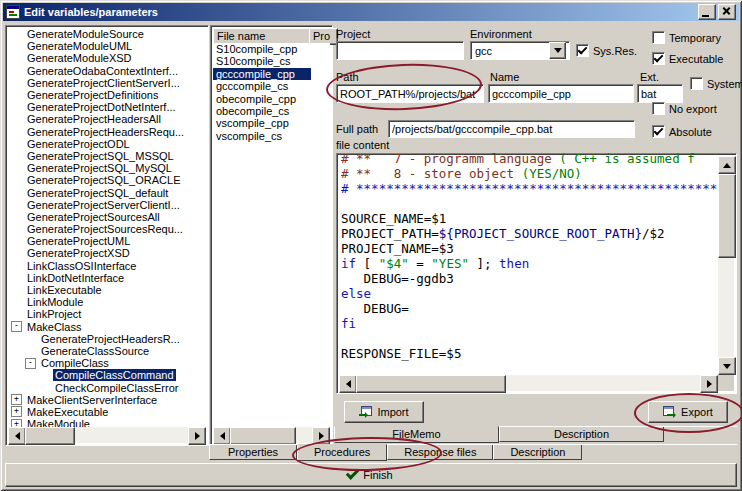  I want to click on tree-item: GenerateClassSource, so click(107, 351).